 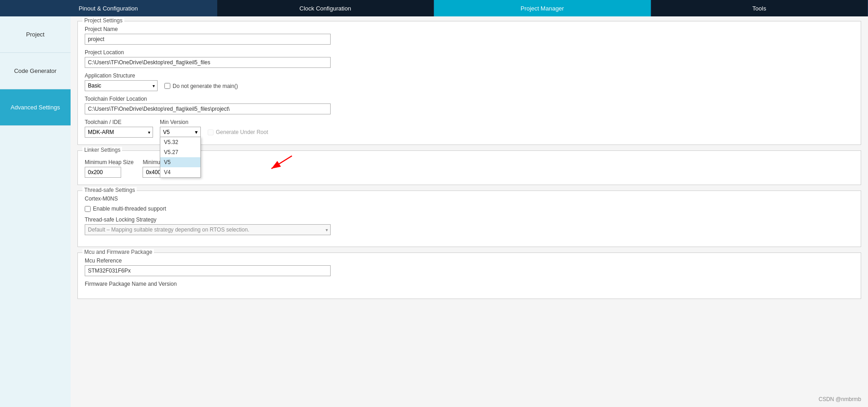 What do you see at coordinates (129, 209) in the screenshot?
I see `enable-multithreaded-label: Enable multi-threaded support` at bounding box center [129, 209].